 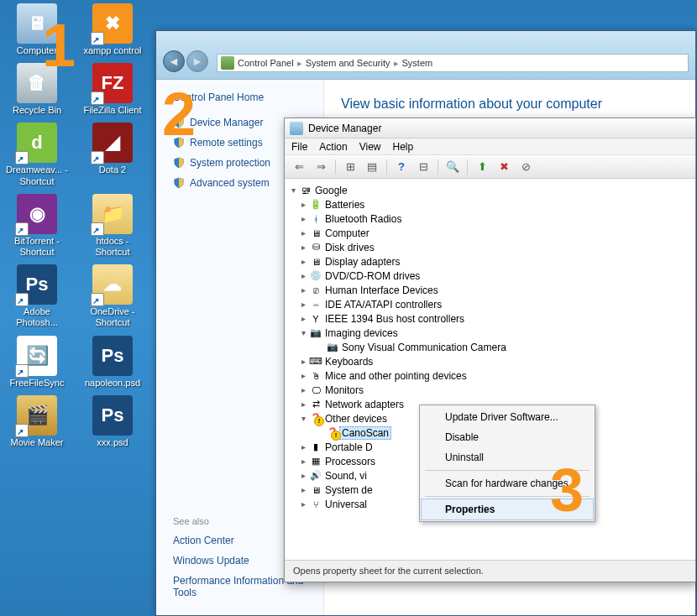 What do you see at coordinates (490, 361) in the screenshot?
I see `tree-row: ▸⌨Keyboards` at bounding box center [490, 361].